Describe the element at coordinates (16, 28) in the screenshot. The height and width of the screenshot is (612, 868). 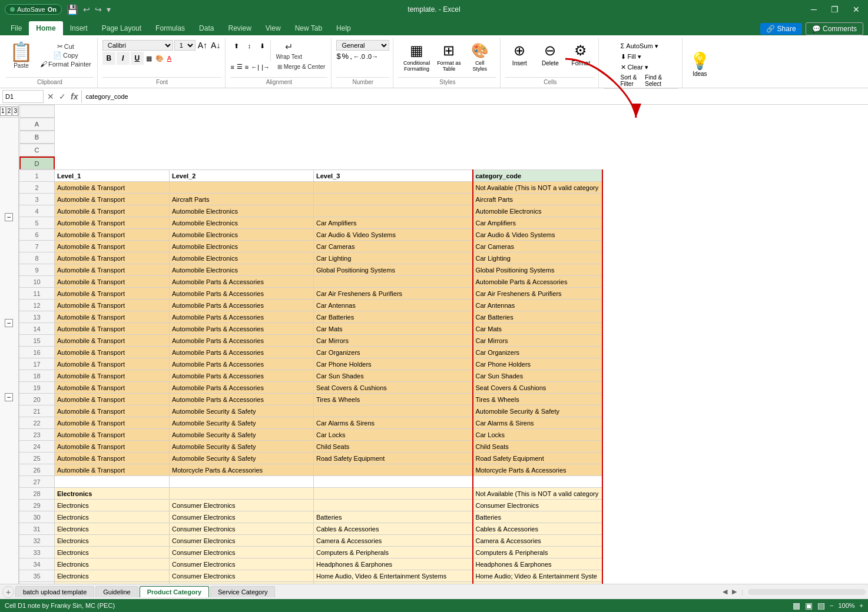
I see `tab-file: File` at that location.